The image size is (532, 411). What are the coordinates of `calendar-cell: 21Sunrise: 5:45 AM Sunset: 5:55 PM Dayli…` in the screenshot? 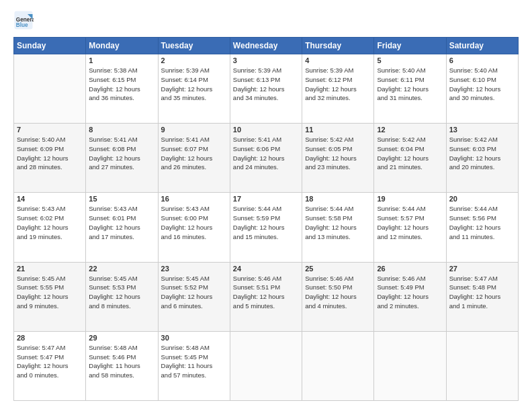 It's located at (50, 297).